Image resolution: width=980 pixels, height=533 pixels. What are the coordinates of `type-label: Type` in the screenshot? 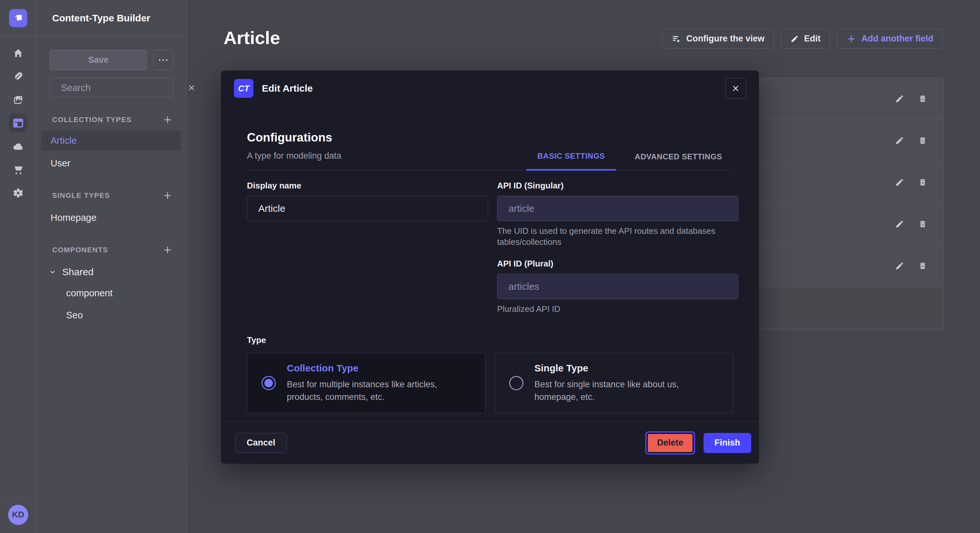 It's located at (490, 340).